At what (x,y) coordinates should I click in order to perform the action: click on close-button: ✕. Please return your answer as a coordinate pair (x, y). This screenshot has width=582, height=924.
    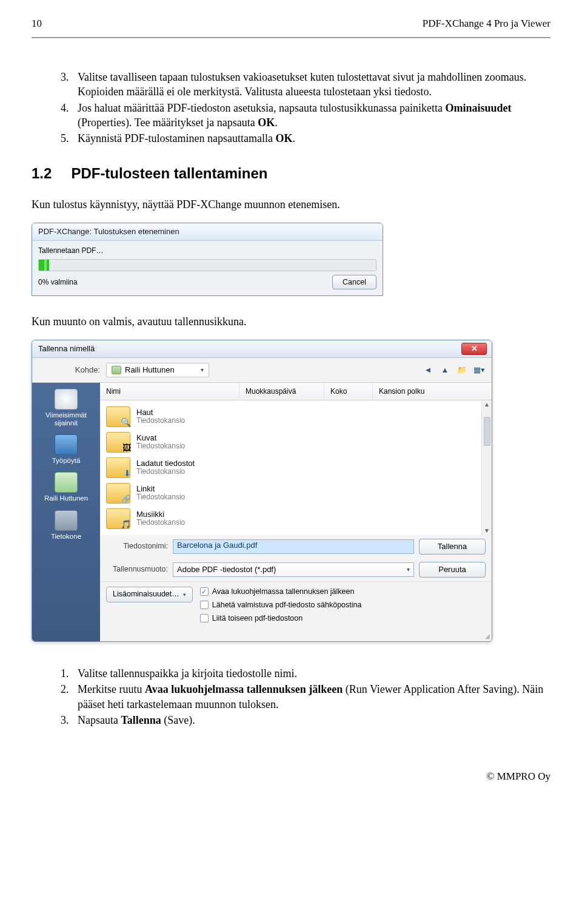
    Looking at the image, I should click on (474, 349).